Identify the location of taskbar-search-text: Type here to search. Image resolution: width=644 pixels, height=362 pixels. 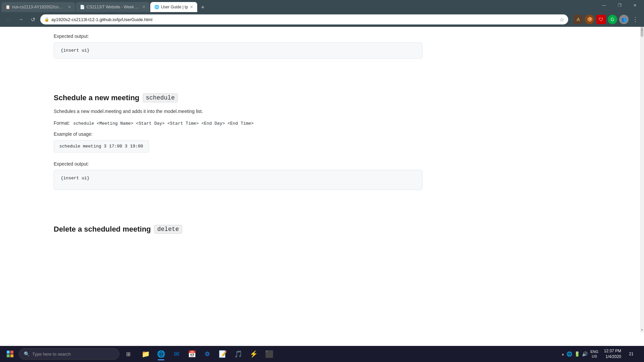
(52, 354).